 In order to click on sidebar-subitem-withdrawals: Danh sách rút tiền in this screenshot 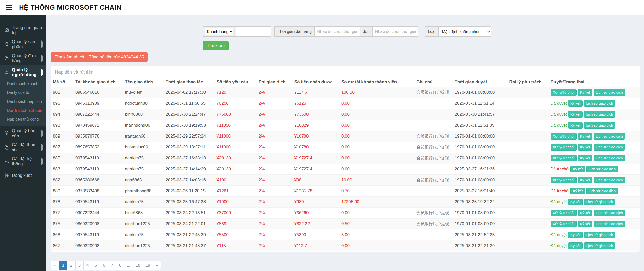, I will do `click(23, 111)`.